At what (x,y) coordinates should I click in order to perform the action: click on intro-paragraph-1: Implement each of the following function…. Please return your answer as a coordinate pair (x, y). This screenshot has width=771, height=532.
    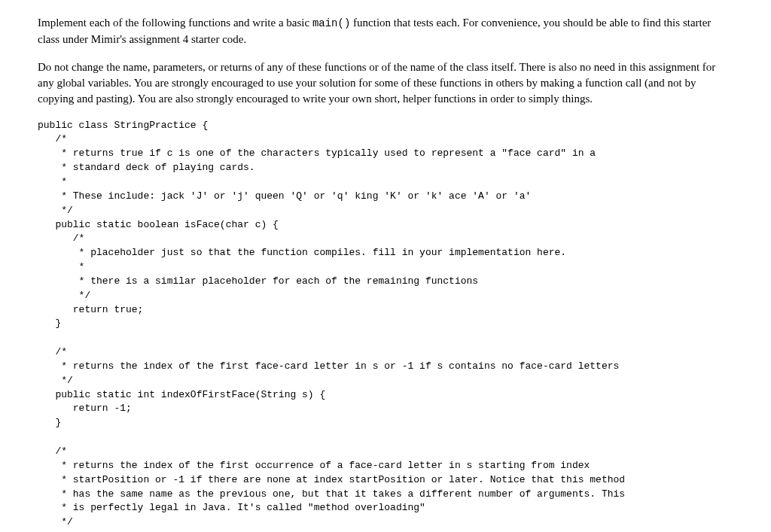
    Looking at the image, I should click on (386, 32).